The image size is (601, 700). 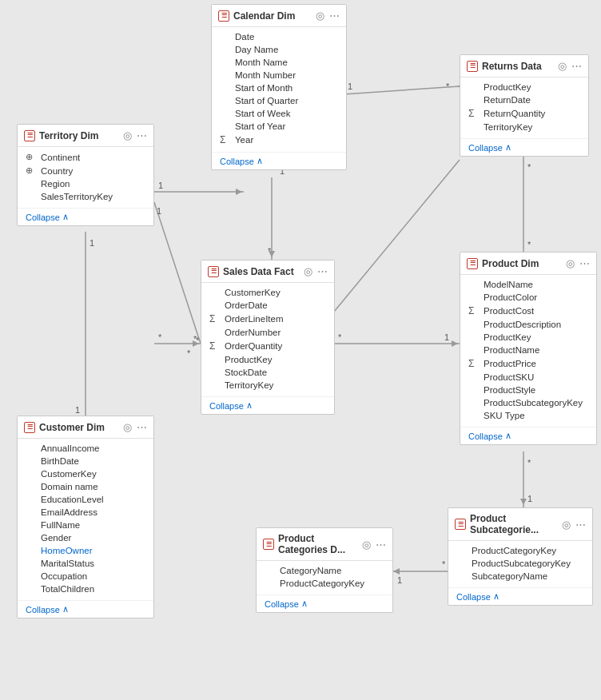 What do you see at coordinates (86, 487) in the screenshot?
I see `field-domainname: Domain name` at bounding box center [86, 487].